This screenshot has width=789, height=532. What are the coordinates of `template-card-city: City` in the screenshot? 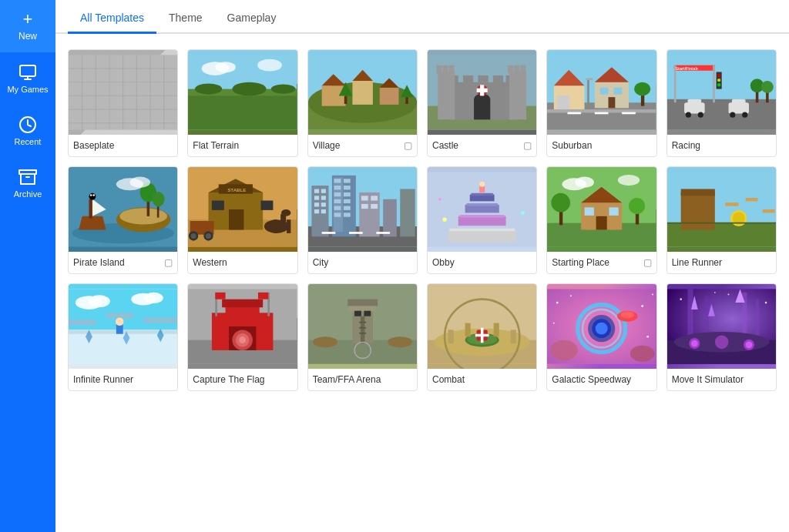 It's located at (362, 220).